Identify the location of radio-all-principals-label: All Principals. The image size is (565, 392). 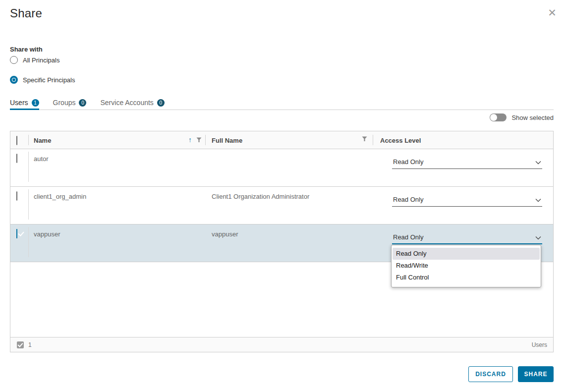
(41, 60).